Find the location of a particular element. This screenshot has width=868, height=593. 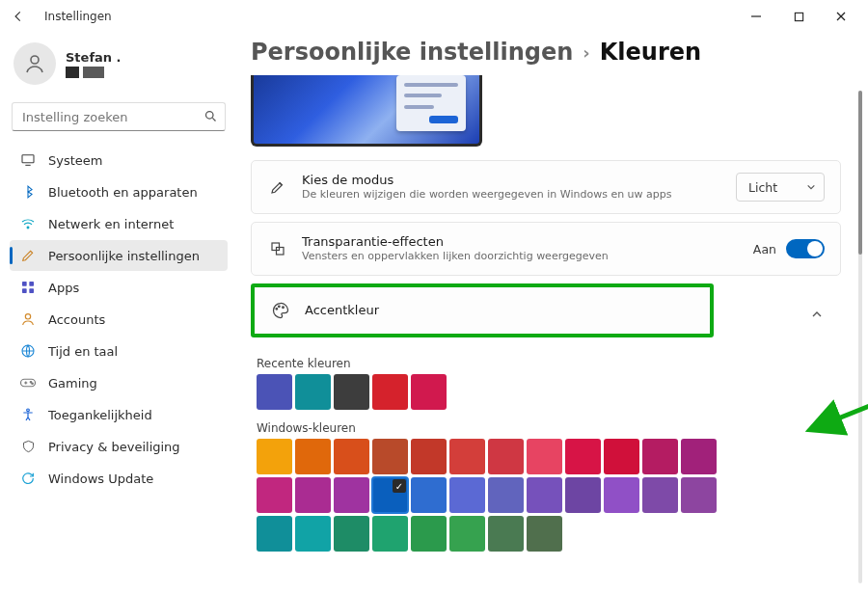

sidebar-item-9: Privacy & beveiliging is located at coordinates (119, 446).